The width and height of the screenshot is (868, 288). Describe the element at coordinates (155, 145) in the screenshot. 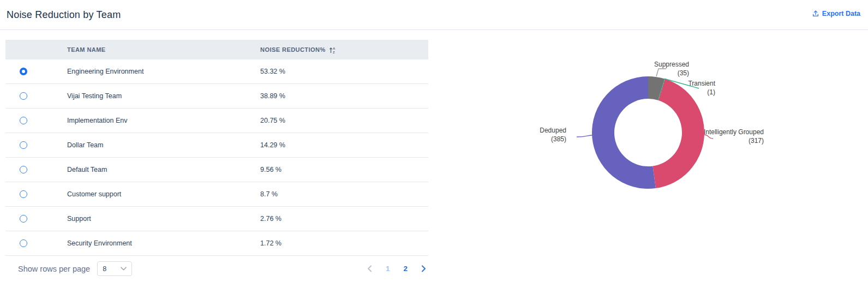

I see `team-name-cell: Dollar Team` at that location.